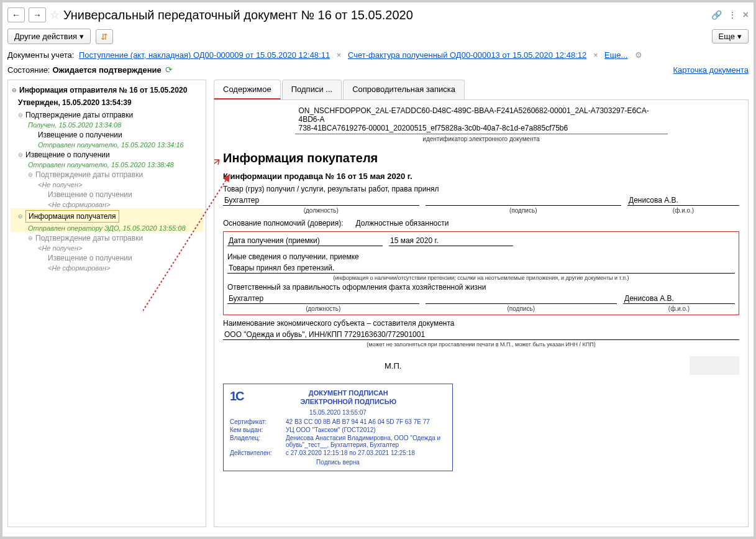  What do you see at coordinates (338, 428) in the screenshot?
I see `signature-stamp: 1C ДОКУМЕНТ ПОДПИСАН ЭЛЕКТРОННОЙ ПОДПИСЬ…` at bounding box center [338, 428].